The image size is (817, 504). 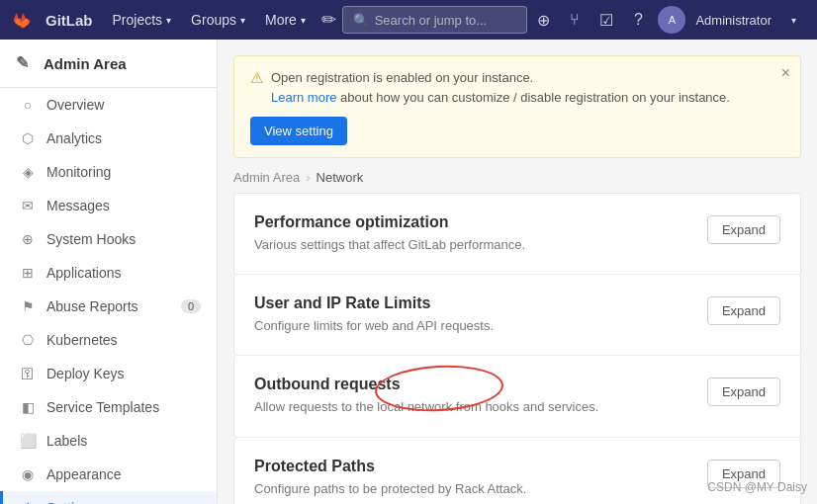 I want to click on section-user-ip-rate-limits-expand-button: Expand, so click(x=744, y=310).